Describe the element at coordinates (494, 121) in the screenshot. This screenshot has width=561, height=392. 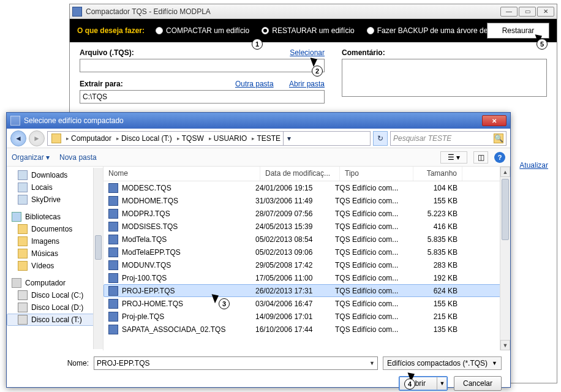
I see `dialog-close-button: ✕` at that location.